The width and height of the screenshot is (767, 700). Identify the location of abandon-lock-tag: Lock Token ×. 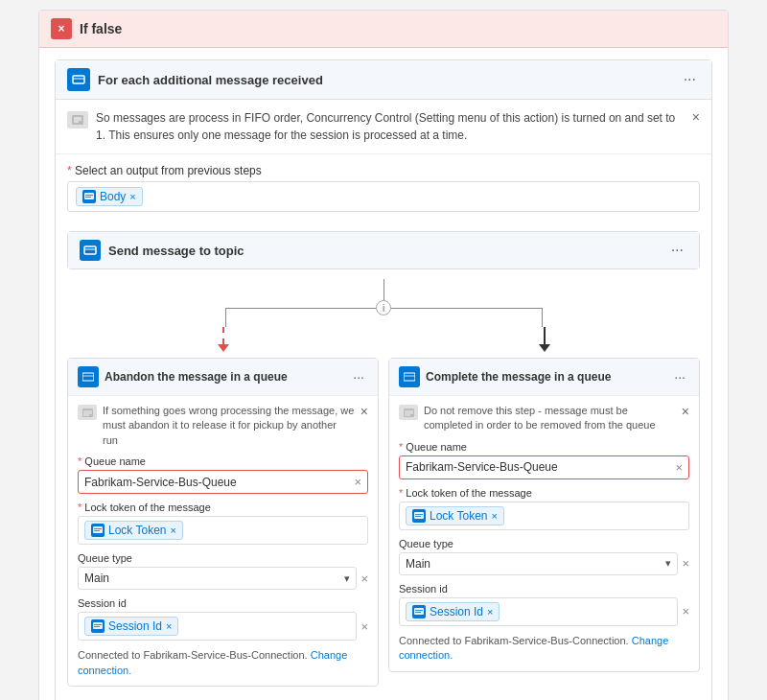
(134, 530).